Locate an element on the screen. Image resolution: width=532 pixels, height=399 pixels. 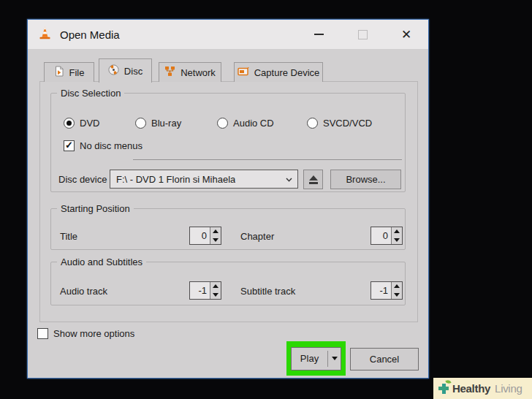
audio-track-spinner-value: -1 is located at coordinates (200, 291).